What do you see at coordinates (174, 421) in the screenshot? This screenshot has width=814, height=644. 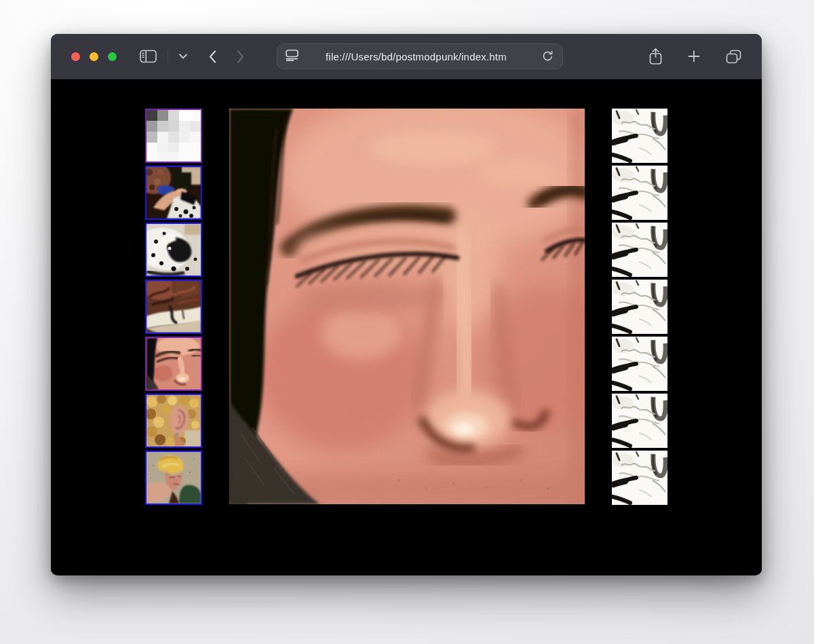 I see `thumbnail-image-ear-curls` at bounding box center [174, 421].